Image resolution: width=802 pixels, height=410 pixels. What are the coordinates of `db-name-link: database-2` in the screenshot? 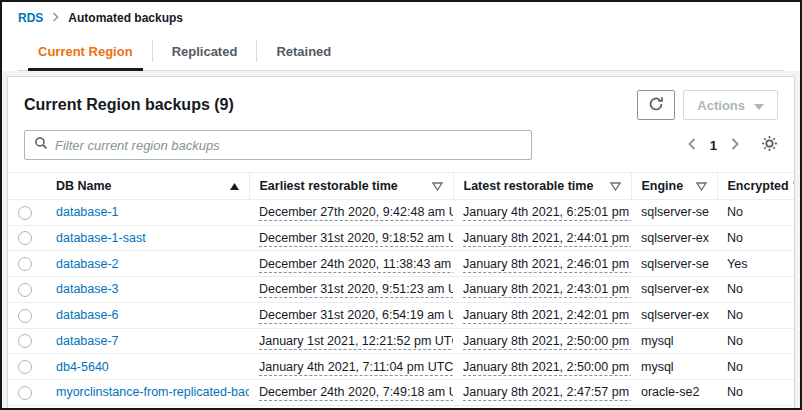 It's located at (88, 264).